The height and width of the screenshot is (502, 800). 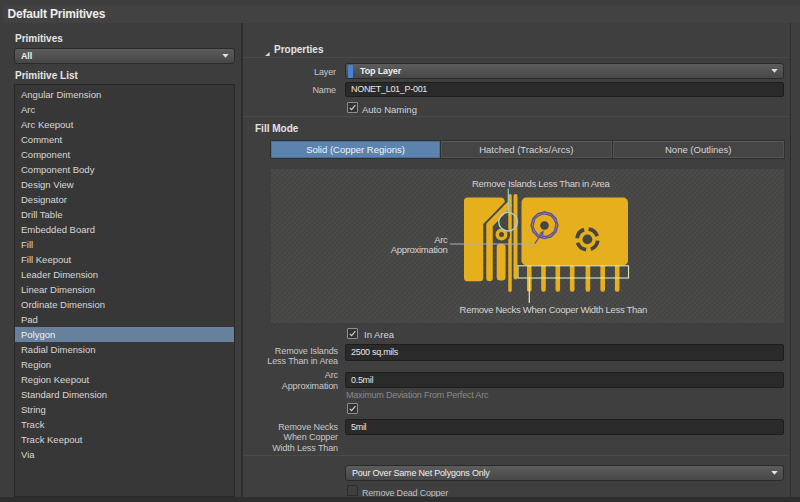 I want to click on svg-text:Remove Necks When Cooper Width: Remove Necks When Cooper Width Less Than, so click(x=554, y=310).